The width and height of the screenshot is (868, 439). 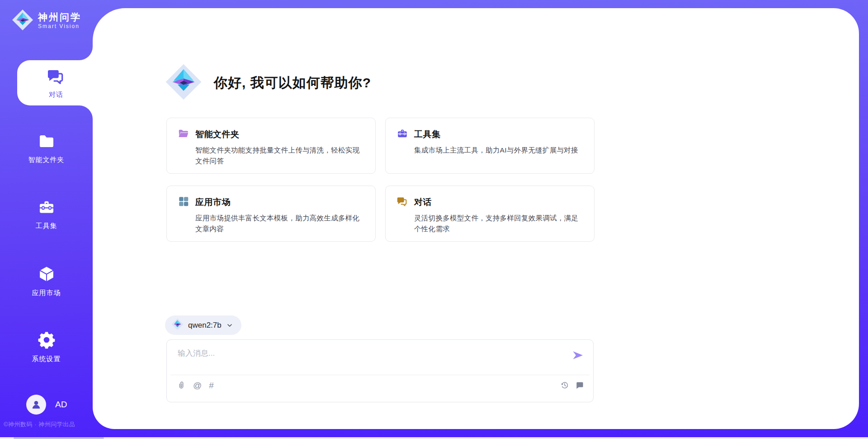 What do you see at coordinates (47, 160) in the screenshot?
I see `sidebar-item-label: 智能文件夹` at bounding box center [47, 160].